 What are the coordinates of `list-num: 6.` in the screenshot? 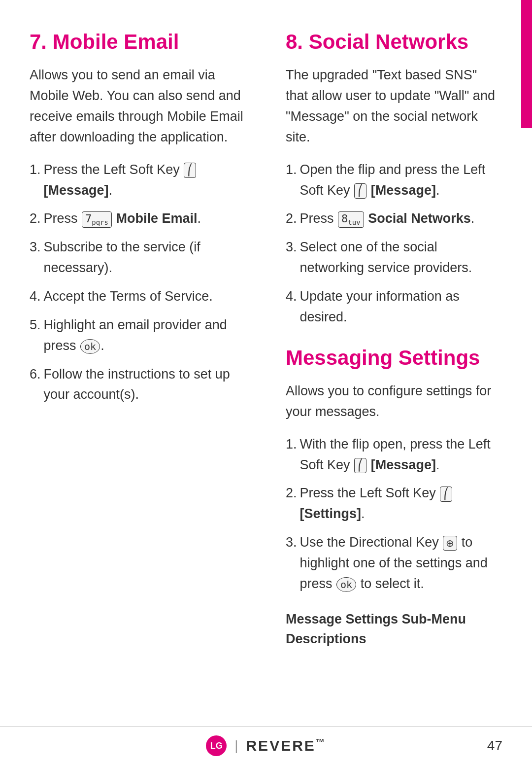 It's located at (35, 375).